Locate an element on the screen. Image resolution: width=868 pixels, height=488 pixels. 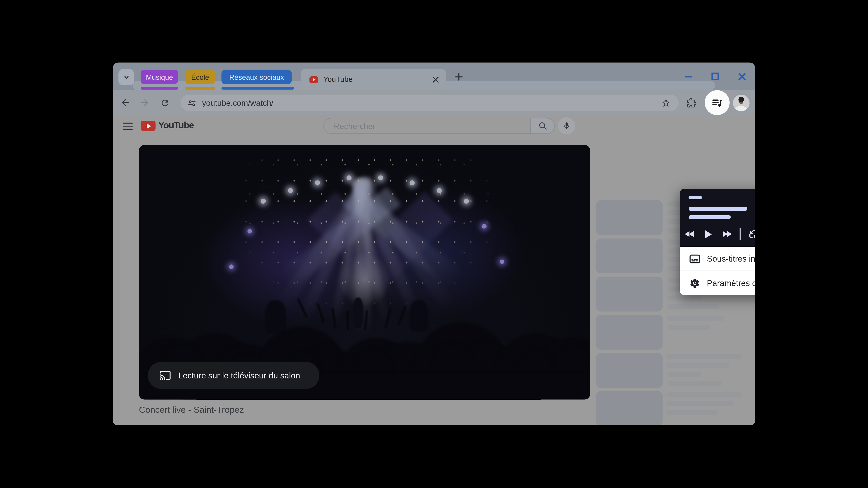
media-controls-popup: Sous-titres instantanés Paramètres des s… is located at coordinates (717, 242).